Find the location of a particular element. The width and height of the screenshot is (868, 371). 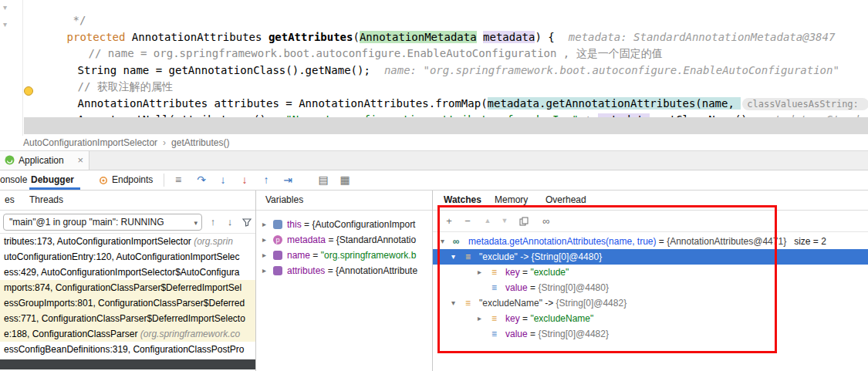

next-frame-button: ↓ is located at coordinates (230, 222).